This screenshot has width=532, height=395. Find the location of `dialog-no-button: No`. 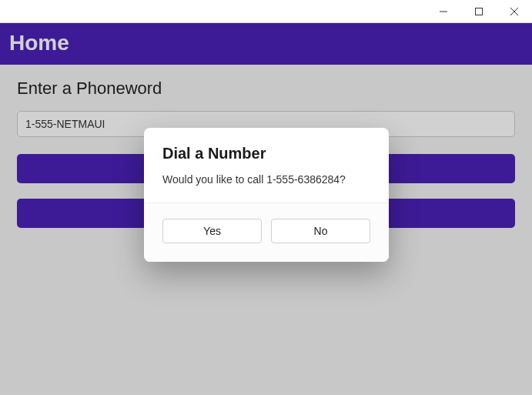

dialog-no-button: No is located at coordinates (320, 231).